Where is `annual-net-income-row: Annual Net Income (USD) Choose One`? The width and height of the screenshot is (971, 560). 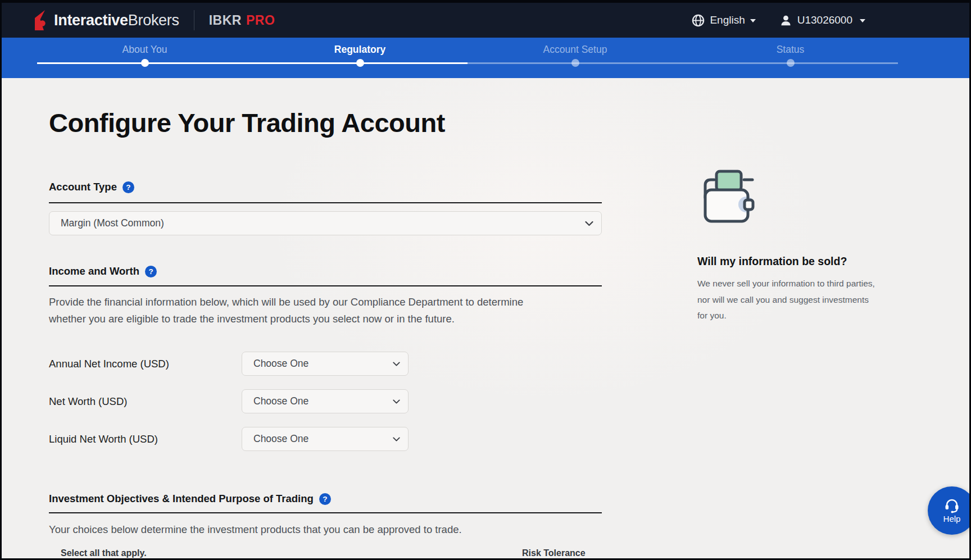 annual-net-income-row: Annual Net Income (USD) Choose One is located at coordinates (229, 364).